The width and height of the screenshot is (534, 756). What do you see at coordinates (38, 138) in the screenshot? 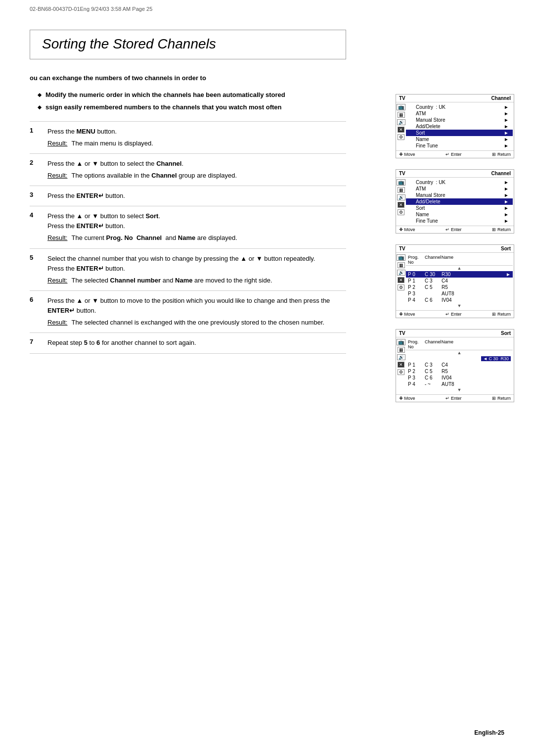
I see `step-1-num: 1` at bounding box center [38, 138].